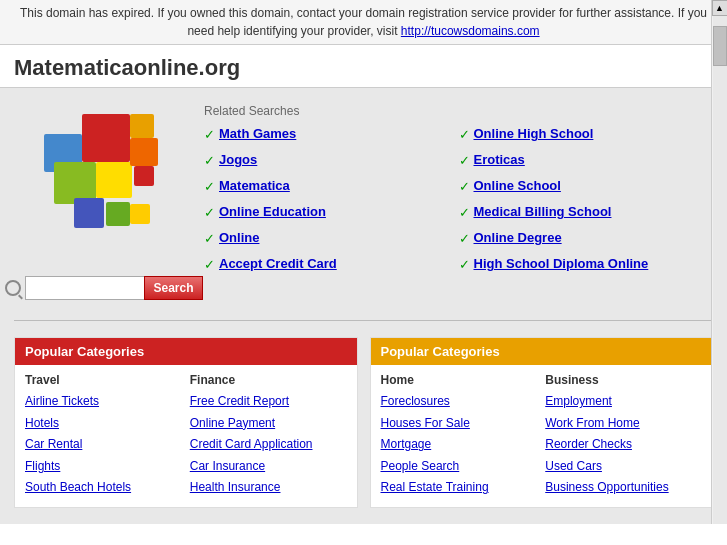  I want to click on logo-block-blue-mid, so click(89, 213).